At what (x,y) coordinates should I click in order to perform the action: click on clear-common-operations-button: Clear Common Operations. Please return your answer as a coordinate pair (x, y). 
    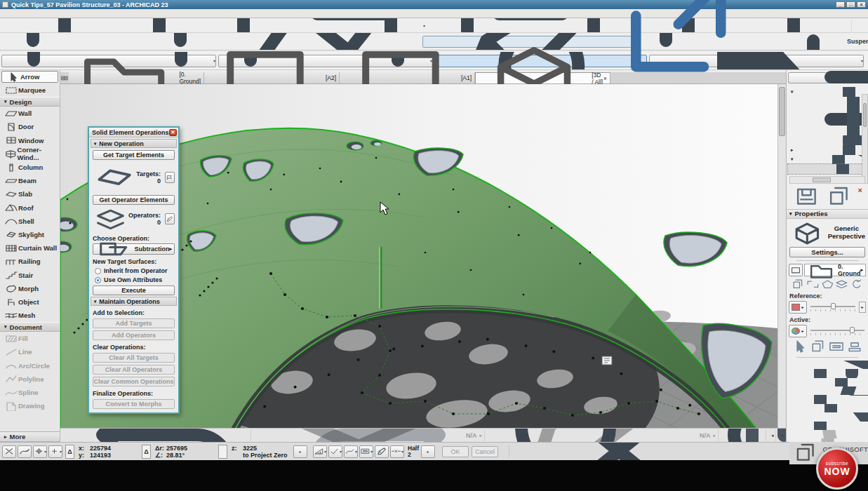
    Looking at the image, I should click on (133, 382).